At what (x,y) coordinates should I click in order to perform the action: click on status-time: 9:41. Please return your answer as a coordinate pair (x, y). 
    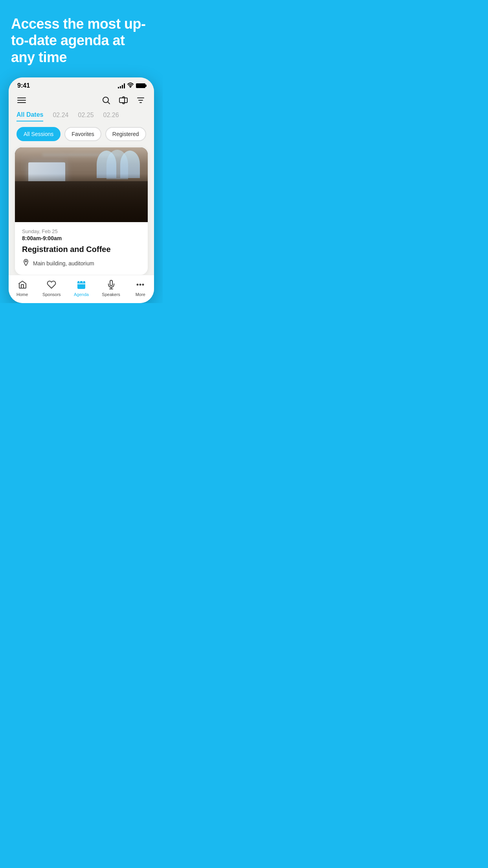
    Looking at the image, I should click on (24, 86).